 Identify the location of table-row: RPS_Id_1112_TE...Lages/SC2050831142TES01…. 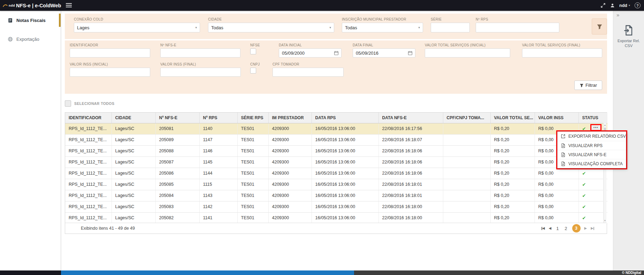
(336, 207).